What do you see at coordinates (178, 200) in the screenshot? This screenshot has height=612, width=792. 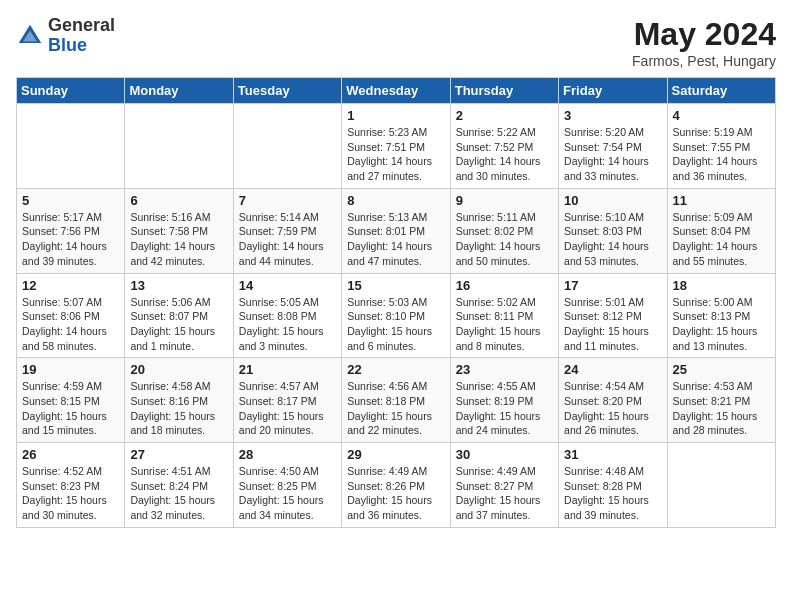 I see `day-number: 6` at bounding box center [178, 200].